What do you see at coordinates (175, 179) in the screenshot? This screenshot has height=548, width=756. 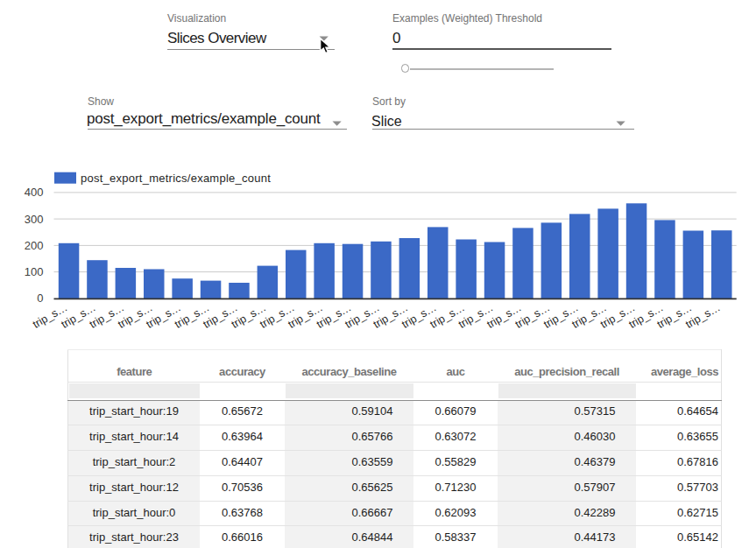 I see `svg-text:post_export_metrics/example_co: post_export_metrics/example_count` at bounding box center [175, 179].